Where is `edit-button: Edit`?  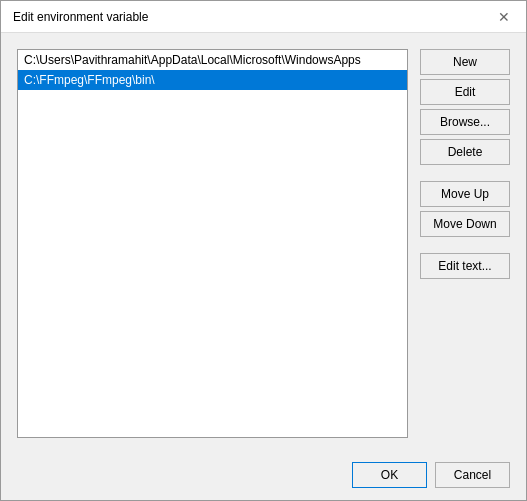 edit-button: Edit is located at coordinates (465, 92).